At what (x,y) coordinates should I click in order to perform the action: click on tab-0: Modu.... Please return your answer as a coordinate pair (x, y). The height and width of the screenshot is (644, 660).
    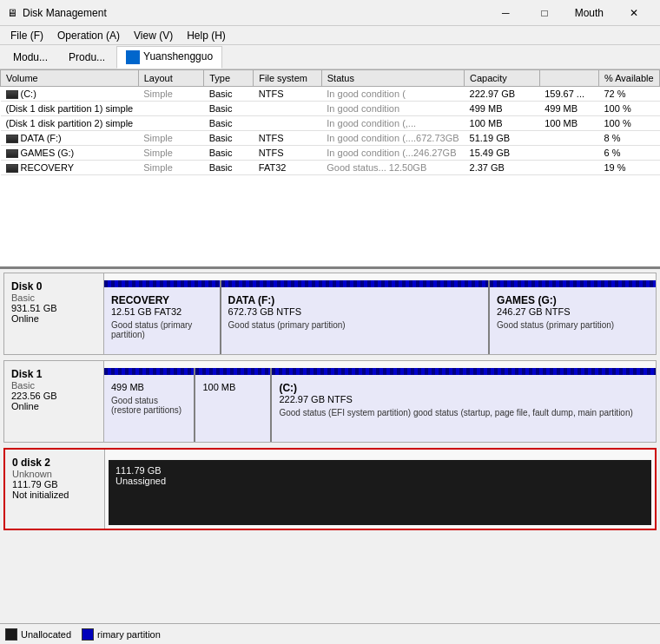
    Looking at the image, I should click on (30, 57).